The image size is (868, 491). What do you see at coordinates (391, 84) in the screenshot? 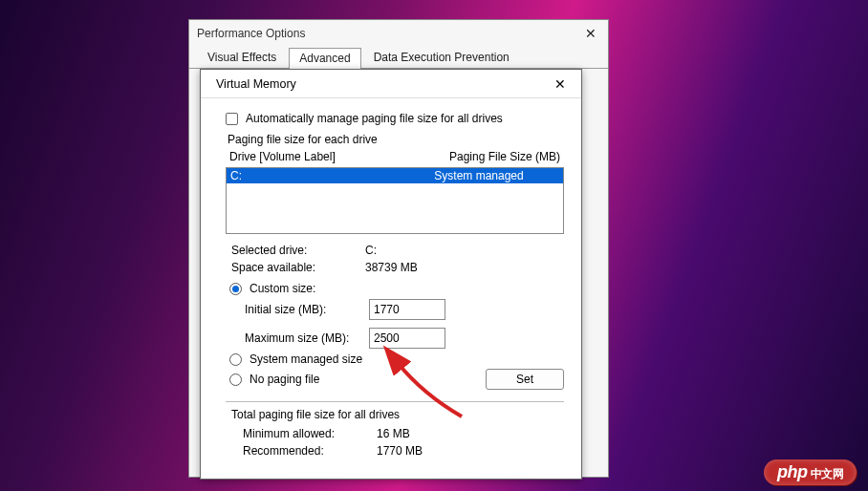
I see `vm-titlebar: Virtual Memory ✕` at bounding box center [391, 84].